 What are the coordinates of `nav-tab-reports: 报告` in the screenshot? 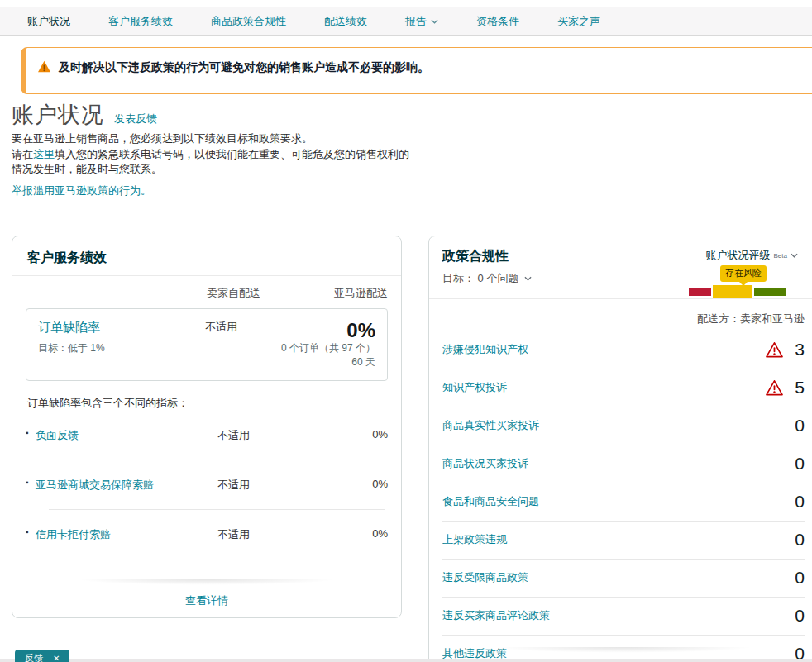 It's located at (422, 21).